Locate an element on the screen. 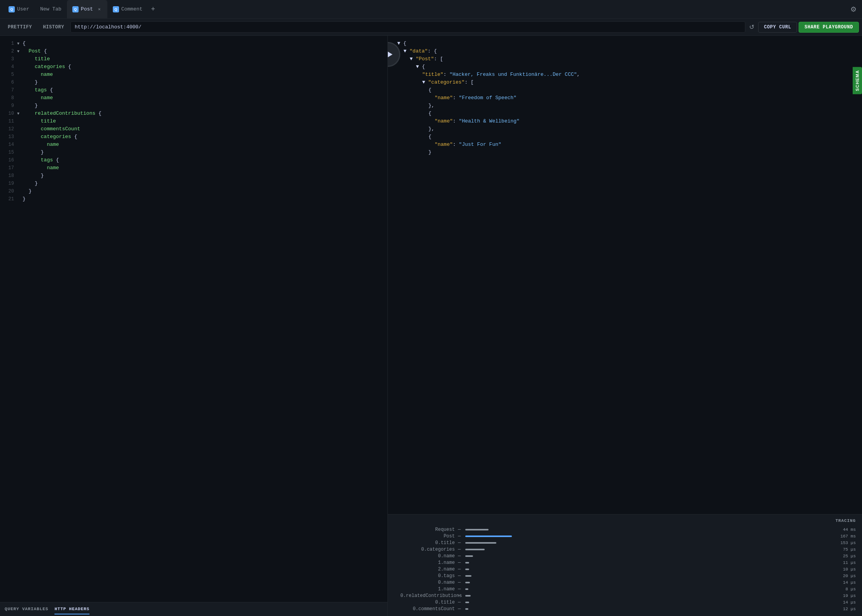 The image size is (862, 616). line-number: 6 is located at coordinates (9, 82).